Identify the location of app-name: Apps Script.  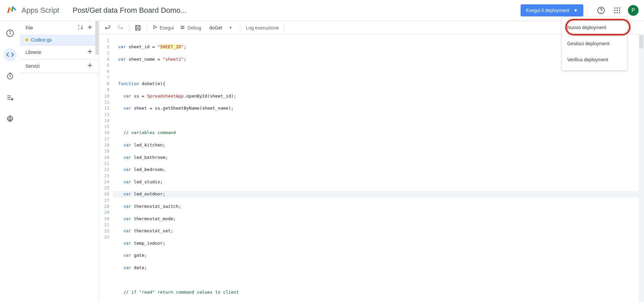
(40, 10).